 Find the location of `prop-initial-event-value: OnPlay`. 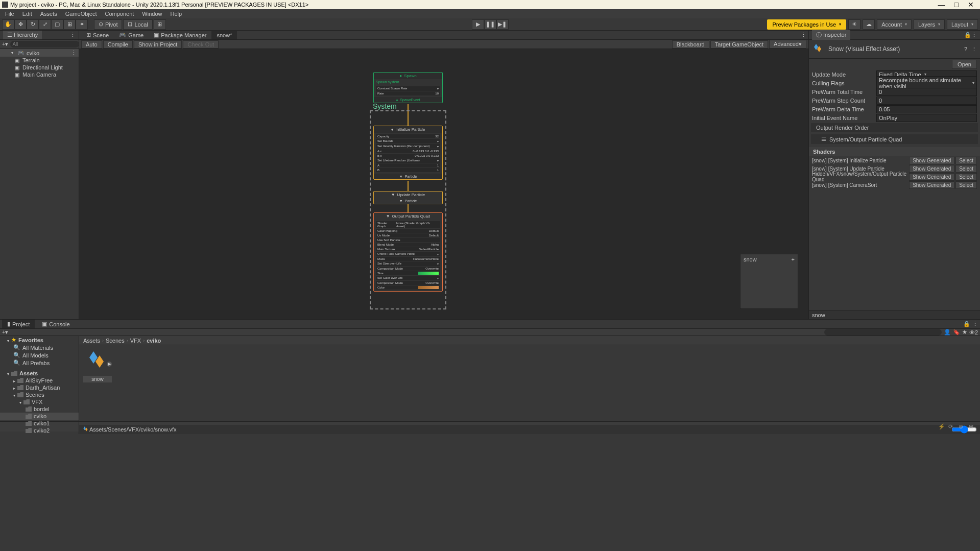

prop-initial-event-value: OnPlay is located at coordinates (926, 118).